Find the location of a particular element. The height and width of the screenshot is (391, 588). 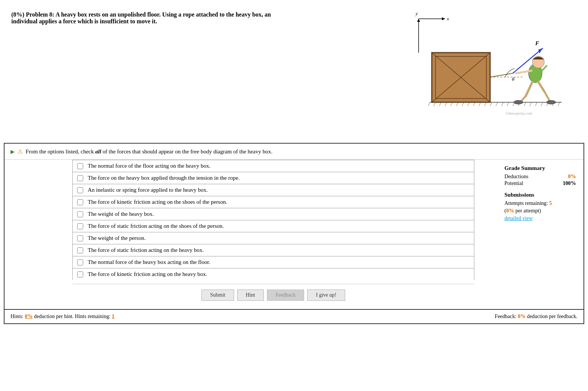

problem-number: Problem 8: is located at coordinates (40, 14).